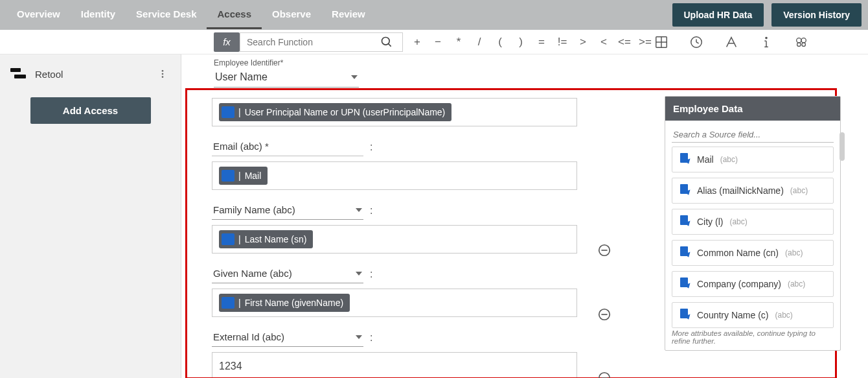 The image size is (868, 378). I want to click on op-lte: <=, so click(624, 42).